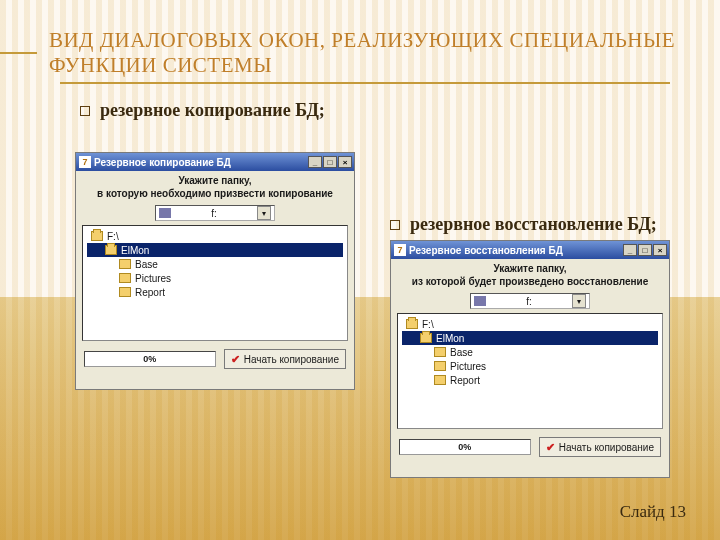  Describe the element at coordinates (18, 53) in the screenshot. I see `title-accent-line` at that location.